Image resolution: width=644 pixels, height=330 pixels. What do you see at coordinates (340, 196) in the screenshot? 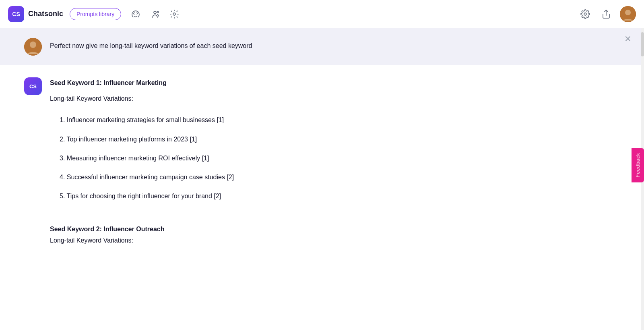
I see `list-item: Tips for choosing the right influencer f…` at bounding box center [340, 196].